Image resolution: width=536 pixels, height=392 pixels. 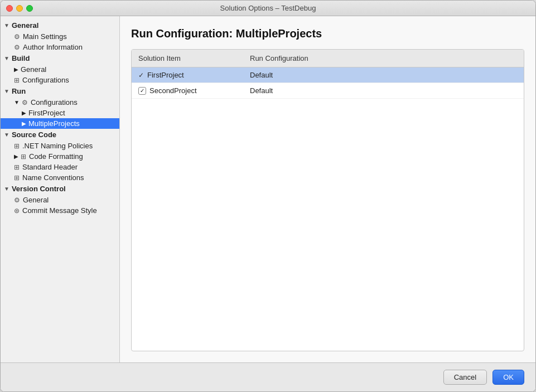 What do you see at coordinates (57, 146) in the screenshot?
I see `sidebar-item-net-naming-policies-label: .NET Naming Policies` at bounding box center [57, 146].